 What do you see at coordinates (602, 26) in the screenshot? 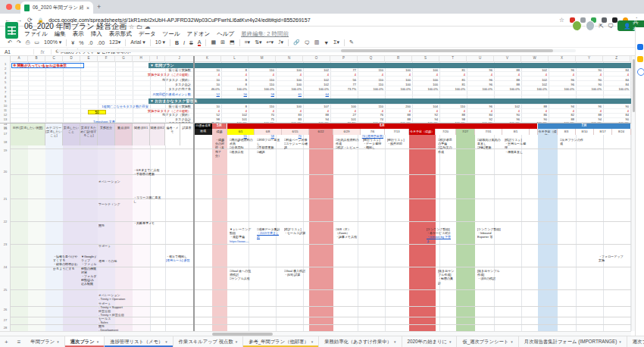
I see `present-icon: ⇱` at bounding box center [602, 26].